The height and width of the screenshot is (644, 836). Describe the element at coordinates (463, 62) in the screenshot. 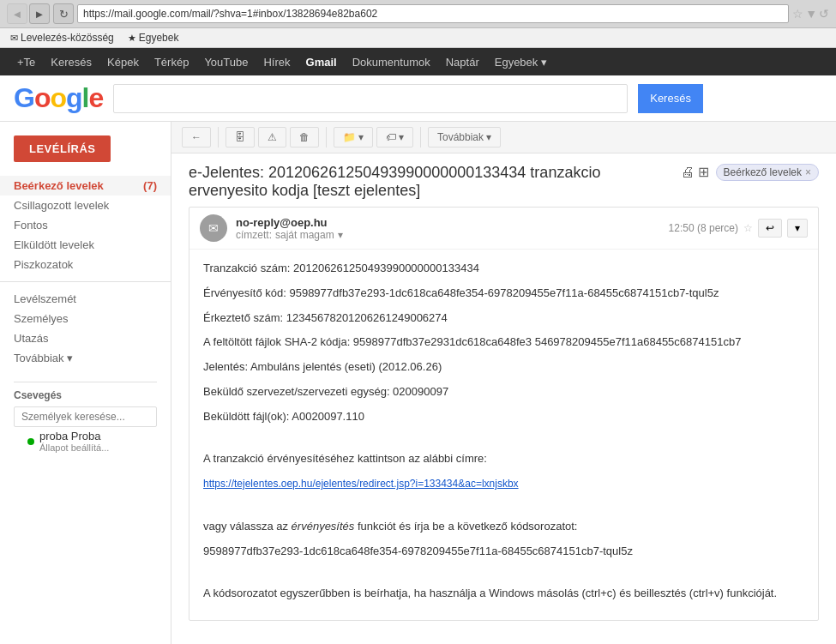

I see `nav-naptar: Naptár` at that location.